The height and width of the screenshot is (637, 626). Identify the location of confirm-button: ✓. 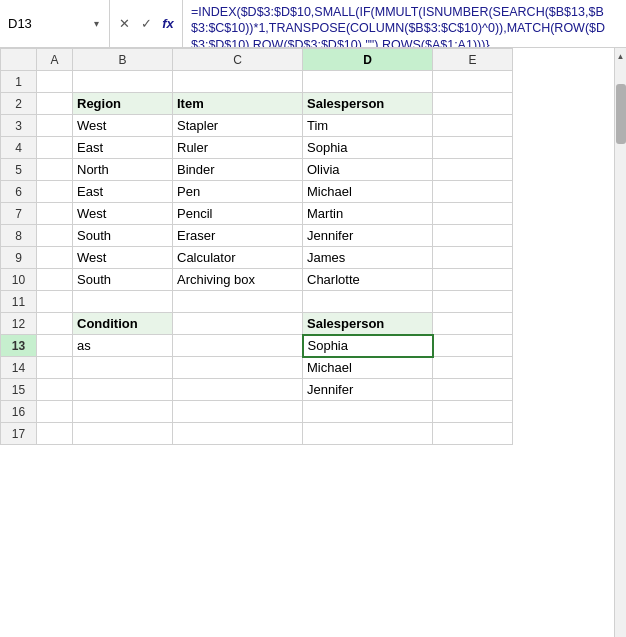
(146, 24).